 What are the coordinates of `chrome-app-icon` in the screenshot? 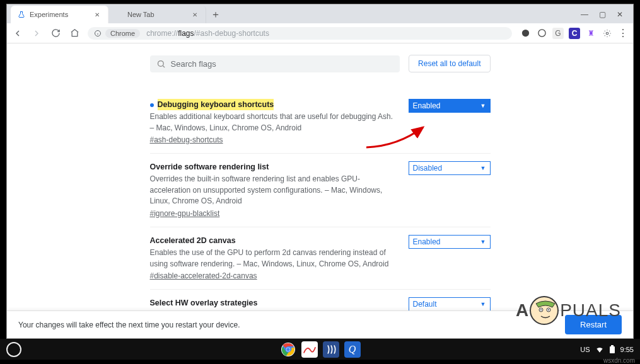 It's located at (288, 350).